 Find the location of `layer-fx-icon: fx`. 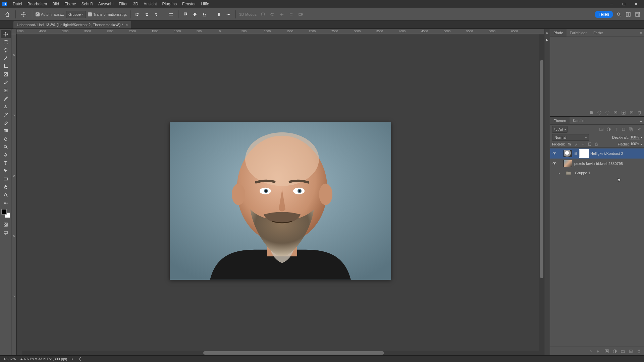

layer-fx-icon: fx is located at coordinates (599, 351).